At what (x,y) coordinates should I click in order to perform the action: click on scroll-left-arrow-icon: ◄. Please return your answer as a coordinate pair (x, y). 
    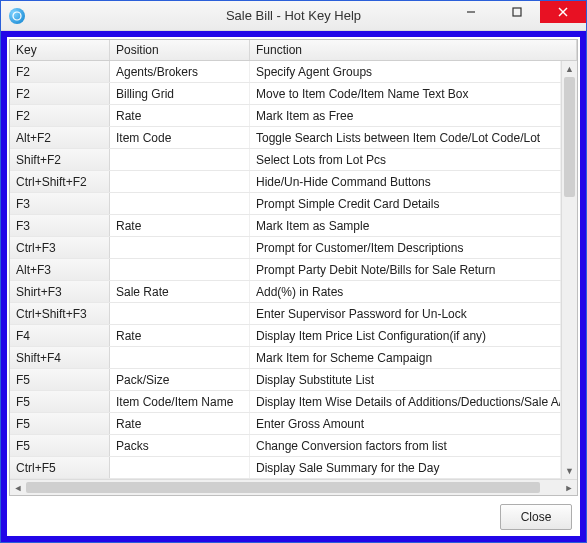
    Looking at the image, I should click on (18, 488).